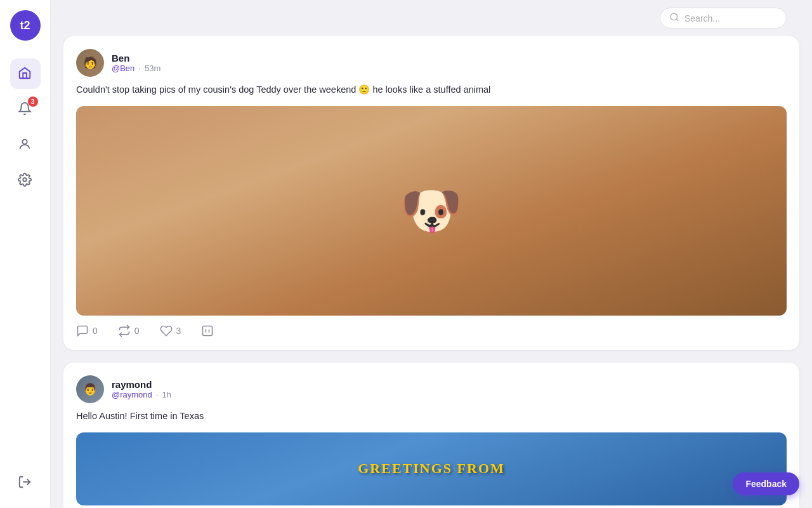  Describe the element at coordinates (136, 63) in the screenshot. I see `post-meta: Ben @Ben · 53m` at that location.